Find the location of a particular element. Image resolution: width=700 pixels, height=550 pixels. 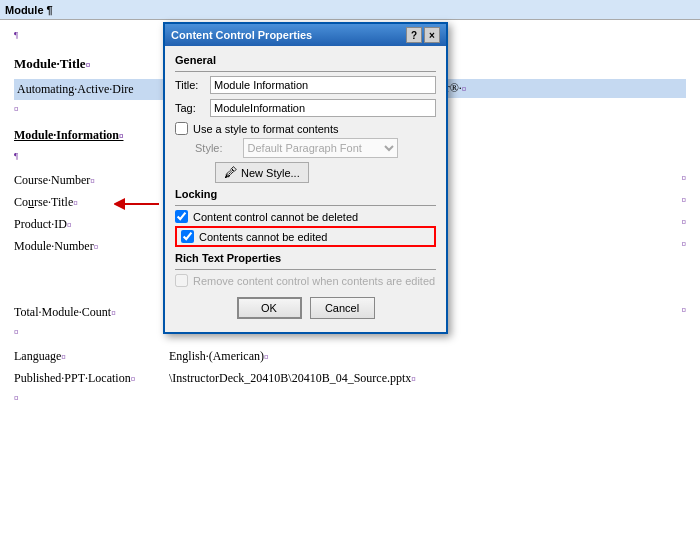

new-style-label: New Style... is located at coordinates (270, 173).